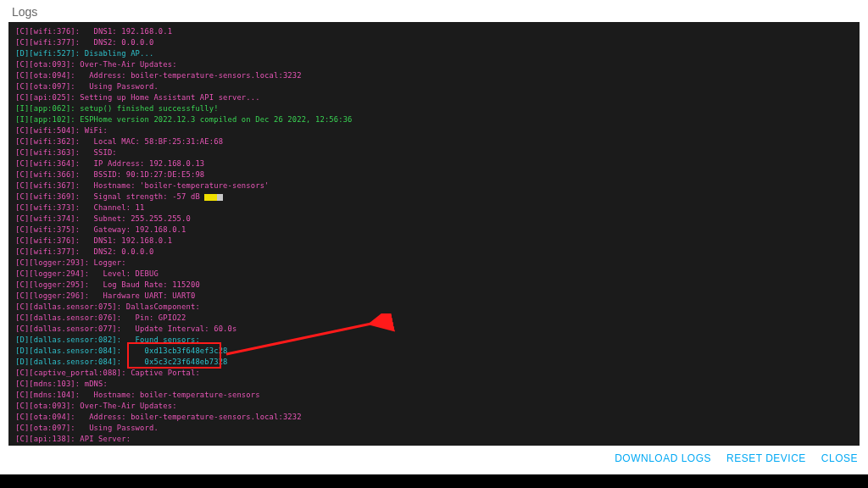 Image resolution: width=868 pixels, height=488 pixels. Describe the element at coordinates (434, 230) in the screenshot. I see `log-line: [C][wifi:375]: Gateway: 192.168.0.1` at that location.